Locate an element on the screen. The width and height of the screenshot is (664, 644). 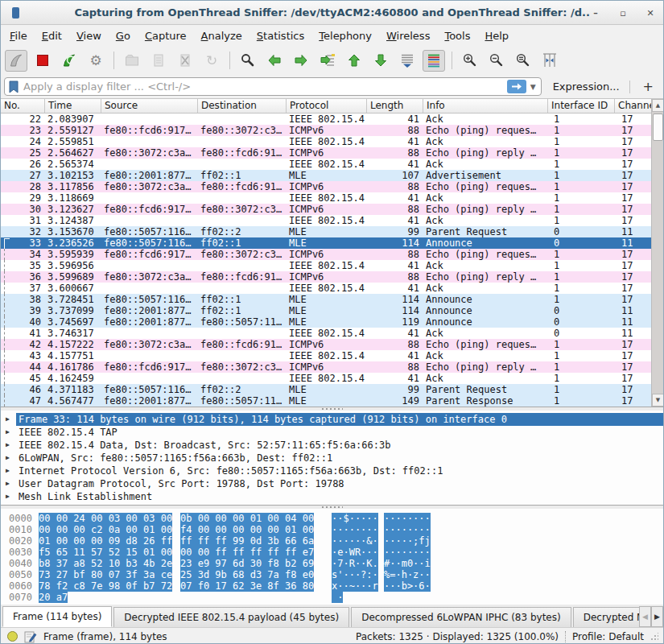
capture-options-button: ⚙ is located at coordinates (96, 61).